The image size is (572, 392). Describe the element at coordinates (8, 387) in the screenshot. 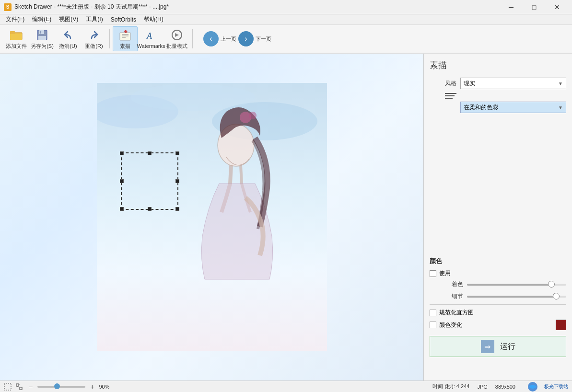

I see `selection-tool-icon` at that location.